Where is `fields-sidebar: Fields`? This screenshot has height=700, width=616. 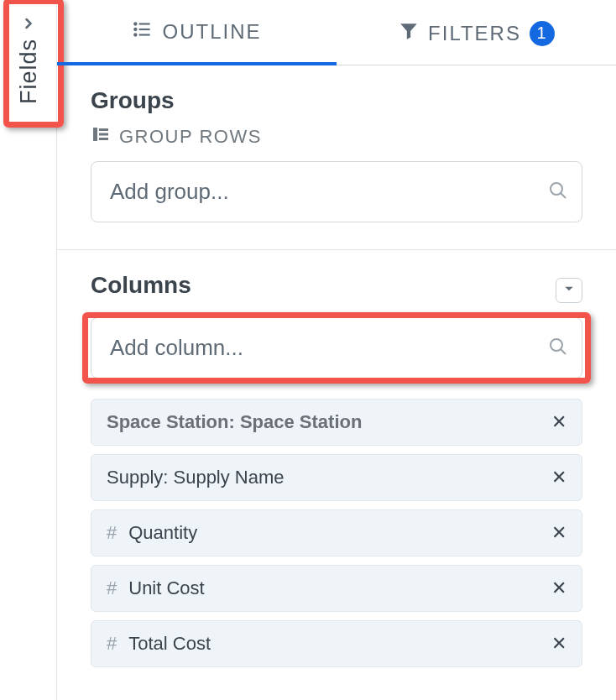 fields-sidebar: Fields is located at coordinates (29, 350).